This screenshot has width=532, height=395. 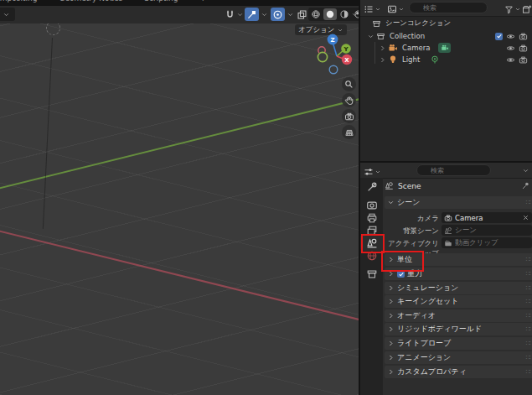 I want to click on light-object-gizmo, so click(x=54, y=29).